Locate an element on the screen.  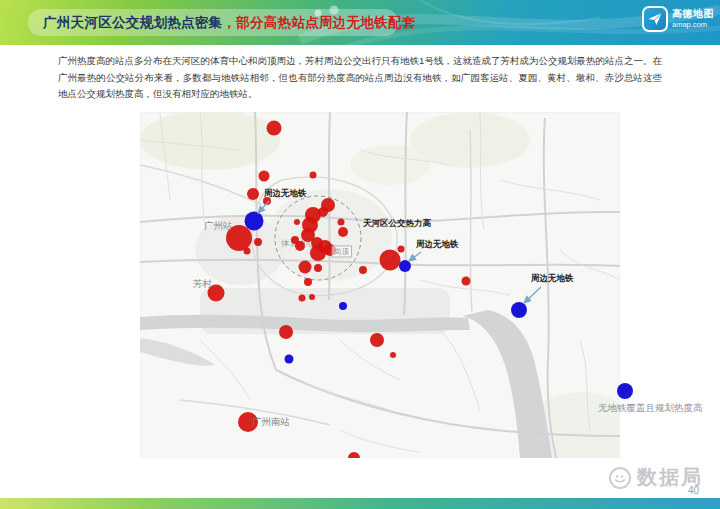
bottom-gradient-bar is located at coordinates (360, 504).